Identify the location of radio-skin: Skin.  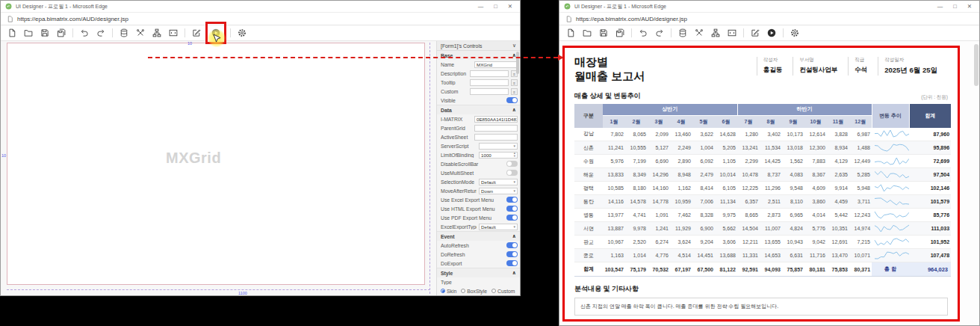
(448, 292).